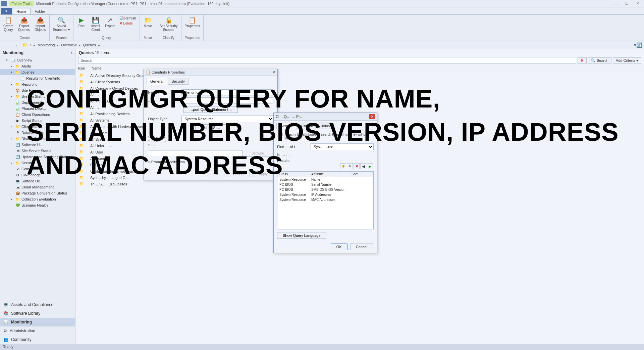 The width and height of the screenshot is (644, 350). I want to click on create-query-button: 📋Create Query, so click(8, 24).